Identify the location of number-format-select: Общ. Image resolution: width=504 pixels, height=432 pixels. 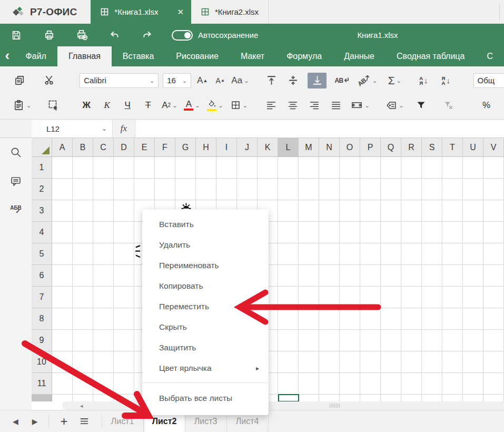
(489, 81).